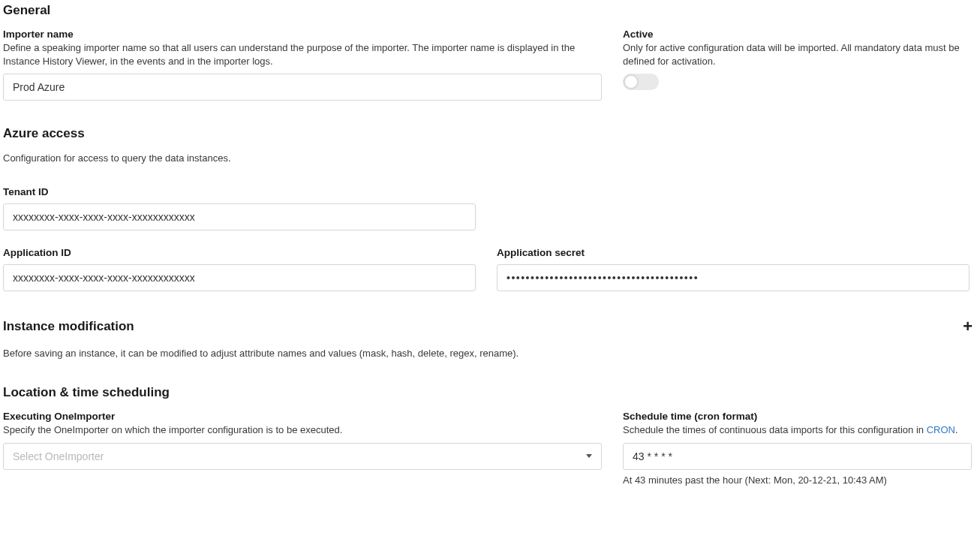 Image resolution: width=980 pixels, height=536 pixels. Describe the element at coordinates (59, 456) in the screenshot. I see `executor-placeholder: Select OneImporter` at that location.